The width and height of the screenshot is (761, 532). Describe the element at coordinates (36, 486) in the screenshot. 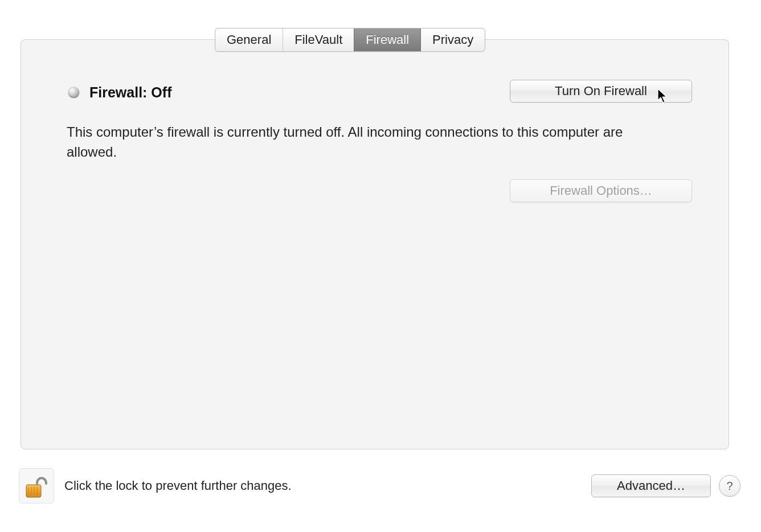

I see `unlocked-lock-icon` at that location.